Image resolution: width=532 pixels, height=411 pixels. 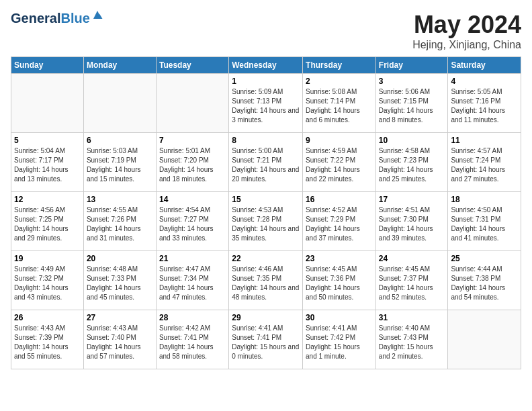 I want to click on day-detail: Sunrise: 4:48 AM Sunset: 7:33 PM Dayligh…, so click(x=120, y=283).